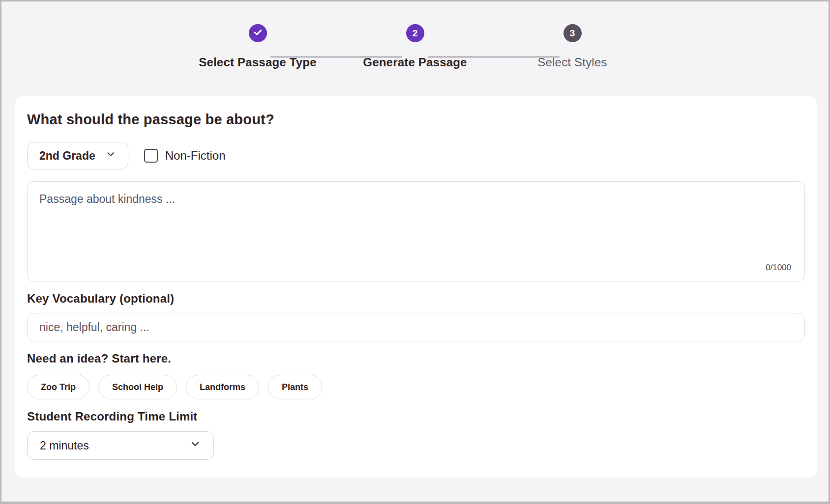 Image resolution: width=830 pixels, height=504 pixels. What do you see at coordinates (295, 387) in the screenshot?
I see `idea-pill-plants: Plants` at bounding box center [295, 387].